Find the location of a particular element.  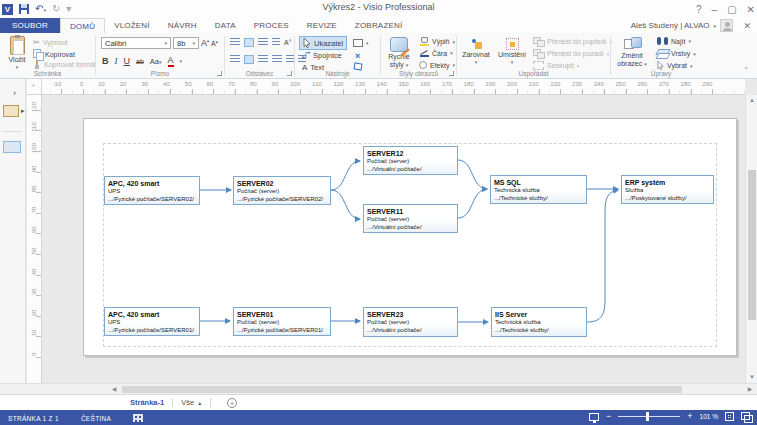

help-icon: ? is located at coordinates (699, 10).